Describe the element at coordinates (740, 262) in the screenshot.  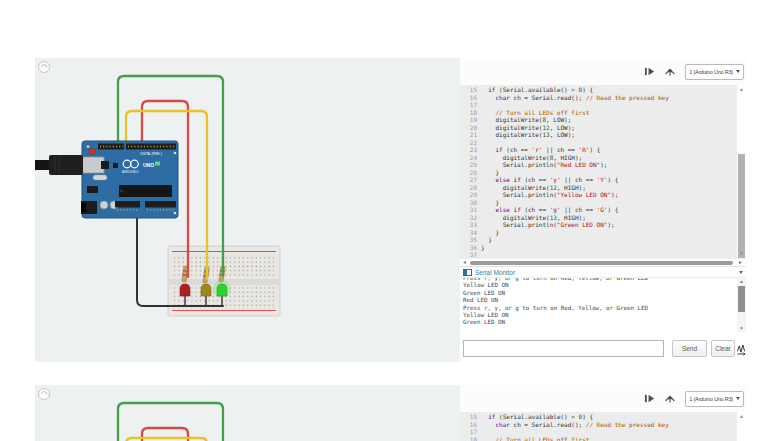
I see `scroll-right-icon: ►` at that location.